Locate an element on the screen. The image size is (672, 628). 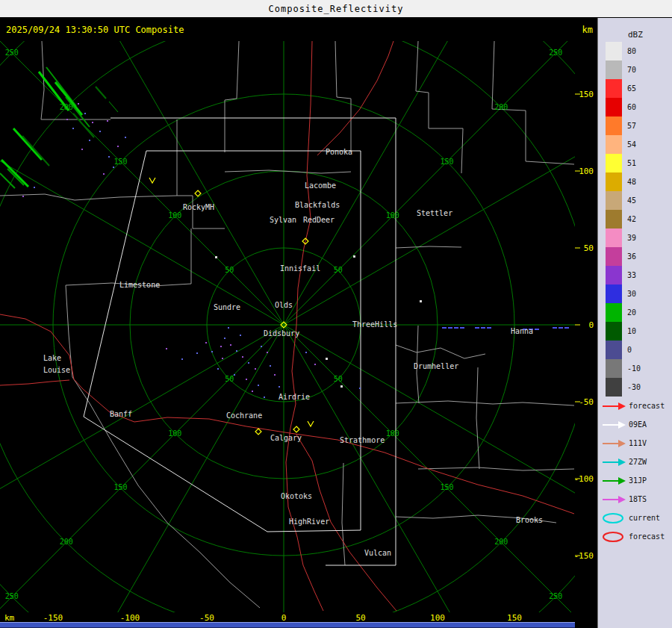
city-label: Stettler is located at coordinates (435, 214).